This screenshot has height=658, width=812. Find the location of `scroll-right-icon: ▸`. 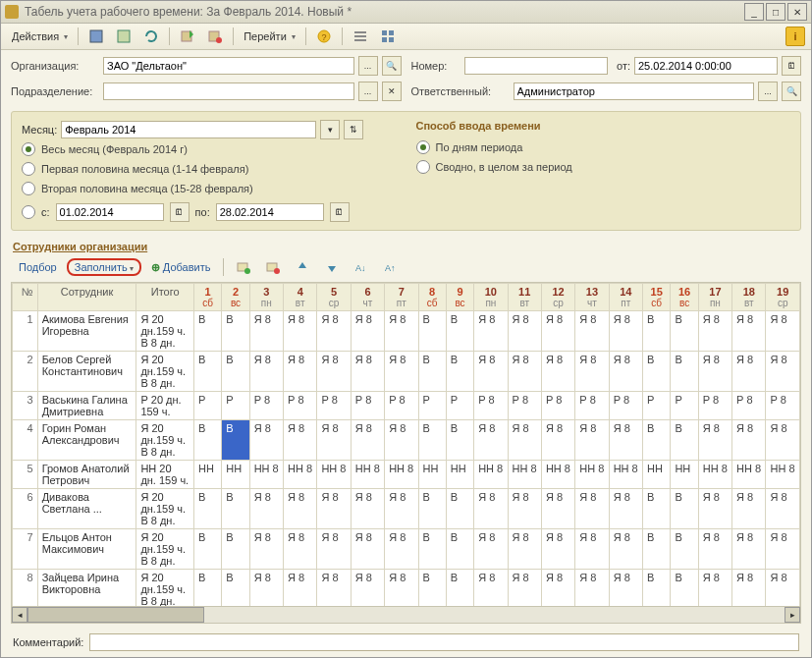

scroll-right-icon: ▸ is located at coordinates (792, 615).